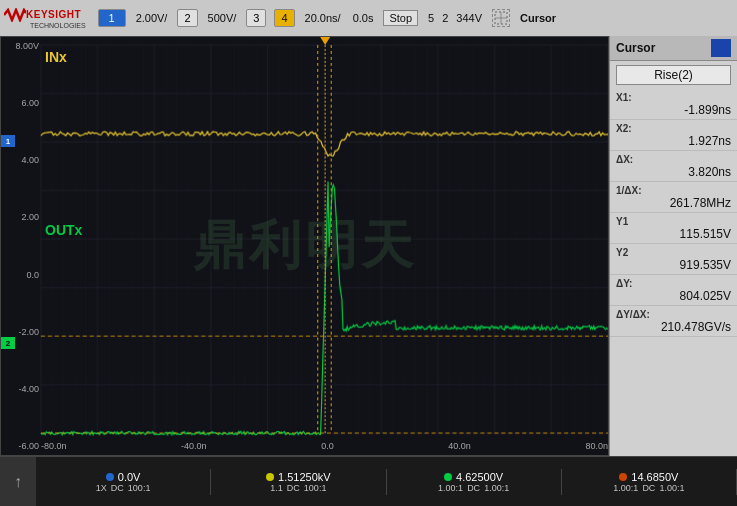 The width and height of the screenshot is (737, 506). I want to click on ch4-coupling: 1.00:1, so click(626, 488).